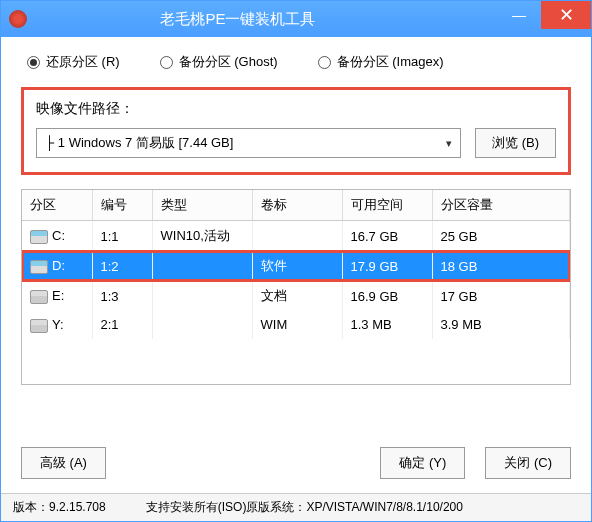 The image size is (592, 522). I want to click on titlebar: 老毛桃PE一键装机工具 — ✕, so click(296, 19).